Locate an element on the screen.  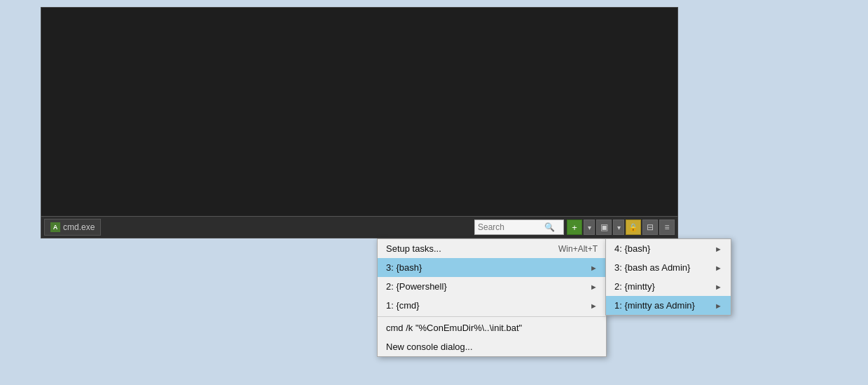
cmd-tab: A cmd.exe is located at coordinates (73, 227).